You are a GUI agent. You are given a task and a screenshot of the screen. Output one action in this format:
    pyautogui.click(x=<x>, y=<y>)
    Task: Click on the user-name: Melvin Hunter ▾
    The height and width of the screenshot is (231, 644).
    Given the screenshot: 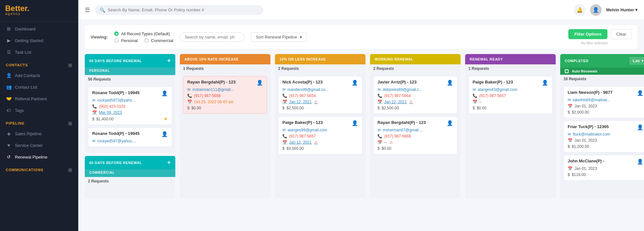 What is the action you would take?
    pyautogui.click(x=622, y=10)
    